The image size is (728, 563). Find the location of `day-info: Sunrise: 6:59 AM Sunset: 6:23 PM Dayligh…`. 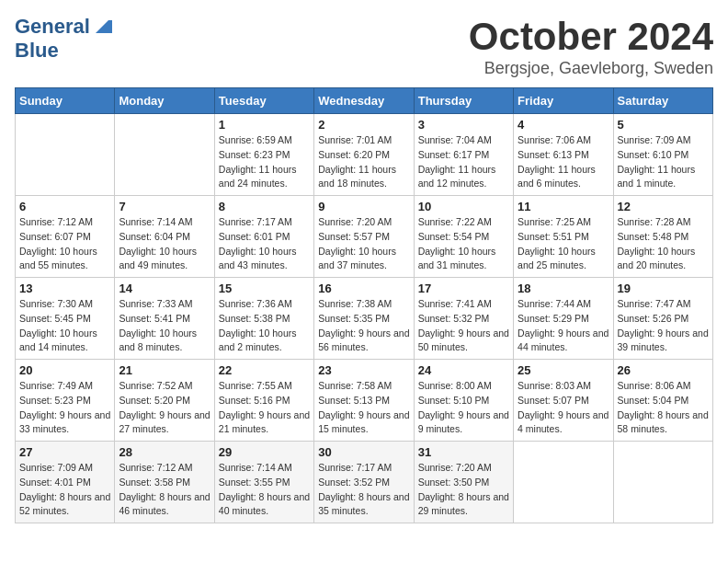

day-info: Sunrise: 6:59 AM Sunset: 6:23 PM Dayligh… is located at coordinates (265, 162).